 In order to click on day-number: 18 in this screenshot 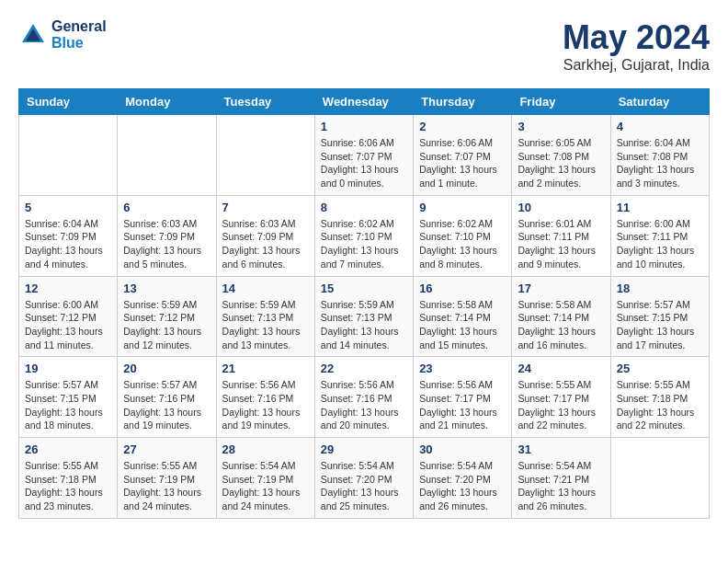, I will do `click(660, 289)`.